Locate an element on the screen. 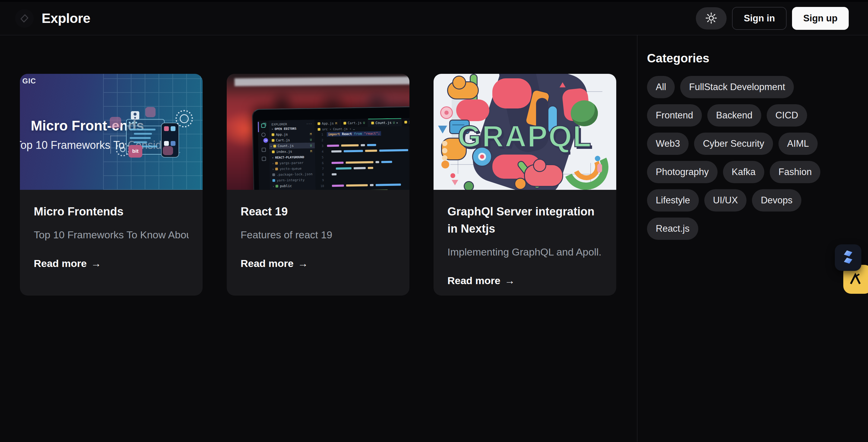  category-pill-fullstack: FullStack Development is located at coordinates (737, 87).